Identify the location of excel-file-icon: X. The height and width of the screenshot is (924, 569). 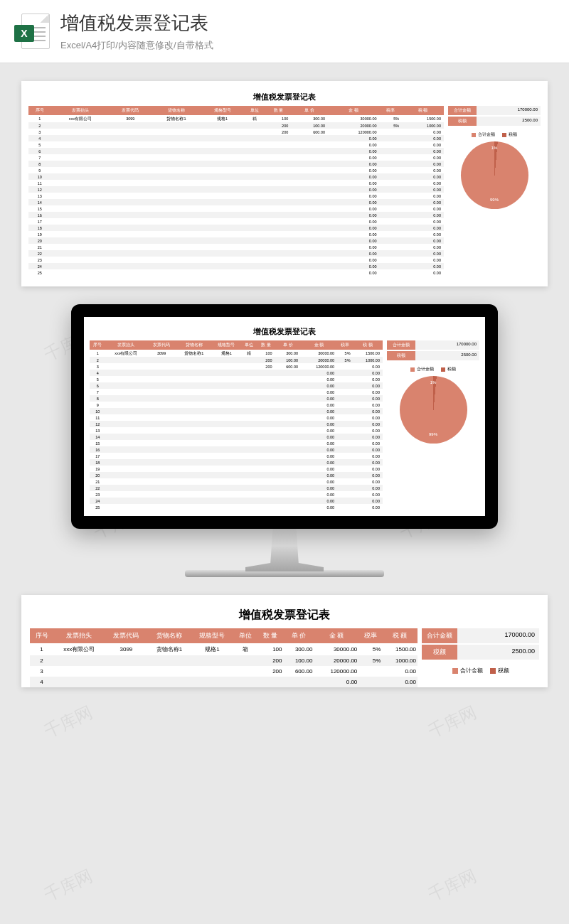
(32, 31).